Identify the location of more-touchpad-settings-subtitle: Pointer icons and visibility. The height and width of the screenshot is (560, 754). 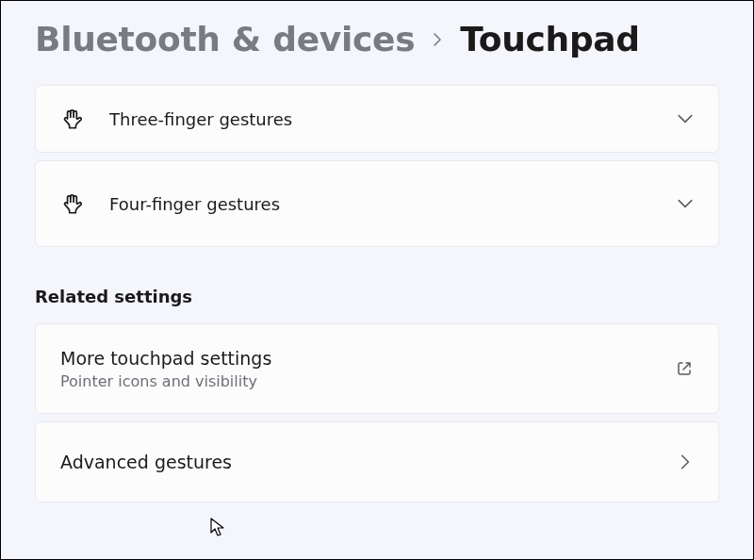
(368, 381).